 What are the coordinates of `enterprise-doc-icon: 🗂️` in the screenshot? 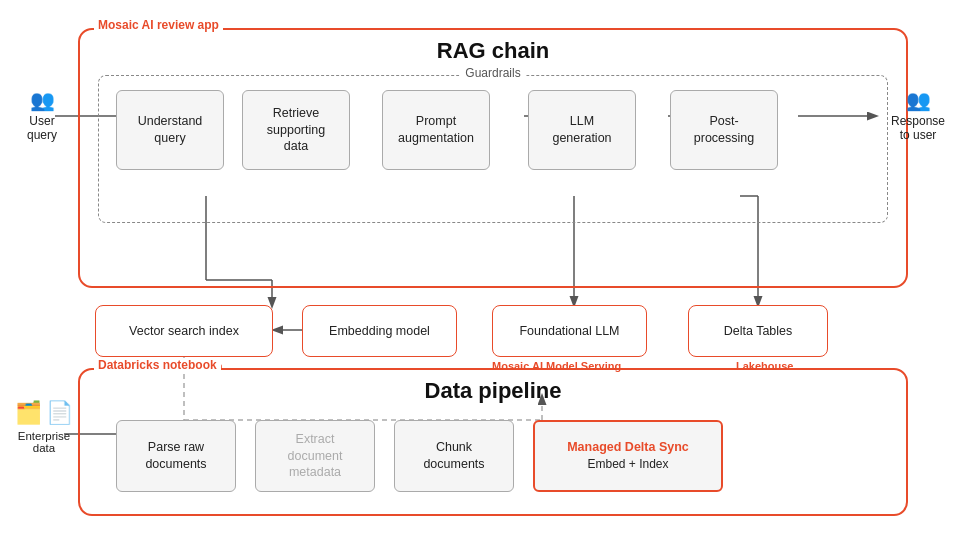 It's located at (28, 413).